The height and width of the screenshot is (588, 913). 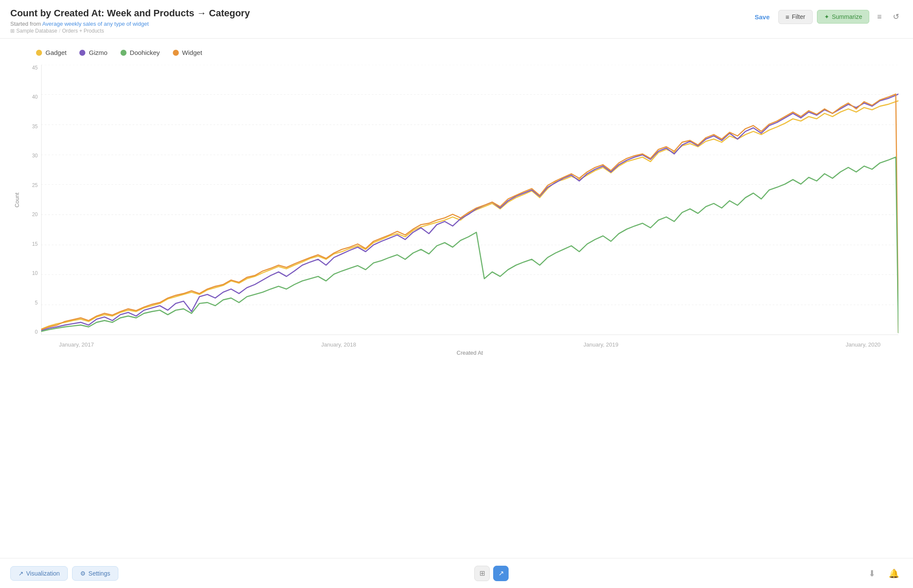 I want to click on breadcrumb: ⊞ Sample Database / Orders + Products, so click(x=130, y=31).